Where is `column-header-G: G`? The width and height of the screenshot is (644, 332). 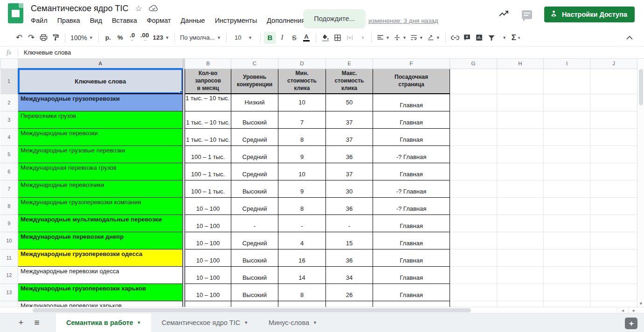 column-header-G: G is located at coordinates (474, 63).